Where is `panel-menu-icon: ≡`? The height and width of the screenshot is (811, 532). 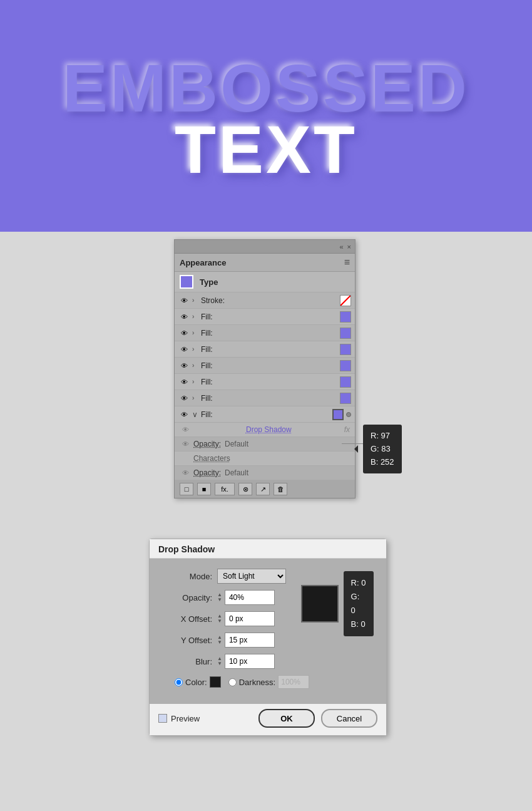 panel-menu-icon: ≡ is located at coordinates (347, 262).